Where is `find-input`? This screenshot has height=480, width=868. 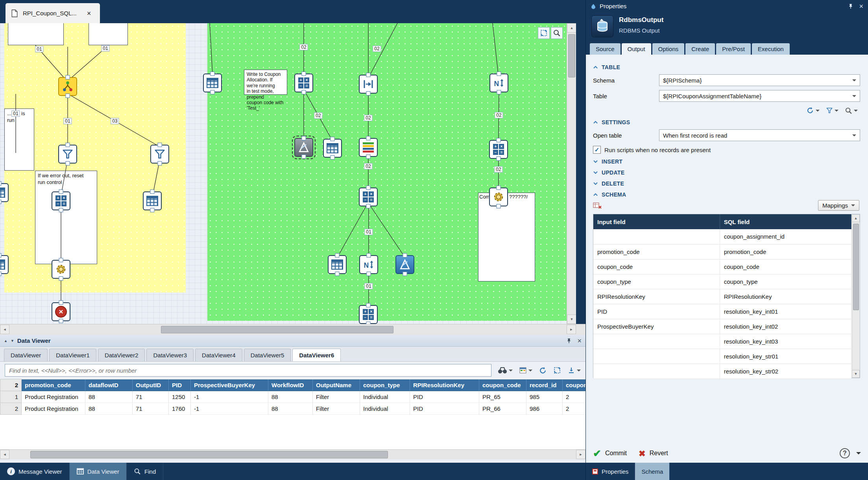
find-input is located at coordinates (248, 370).